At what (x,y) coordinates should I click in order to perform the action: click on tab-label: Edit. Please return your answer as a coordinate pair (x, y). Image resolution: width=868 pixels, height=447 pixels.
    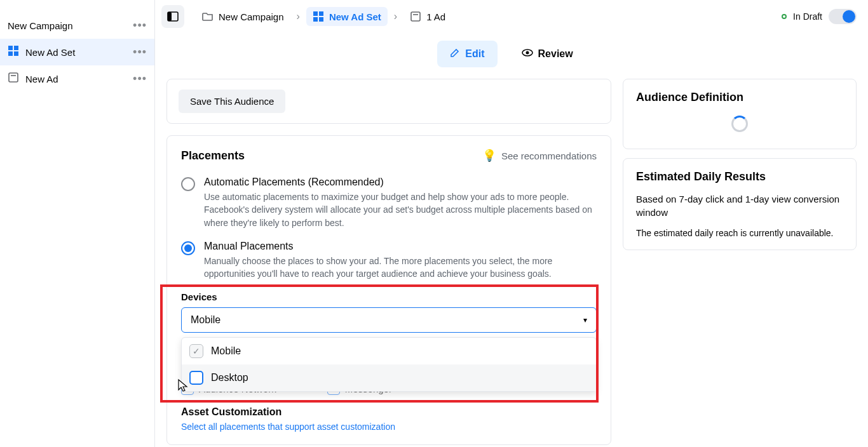
    Looking at the image, I should click on (475, 54).